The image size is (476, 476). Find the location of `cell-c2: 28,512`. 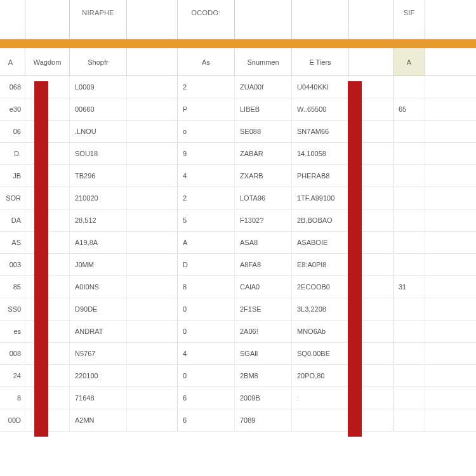

cell-c2: 28,512 is located at coordinates (98, 220).